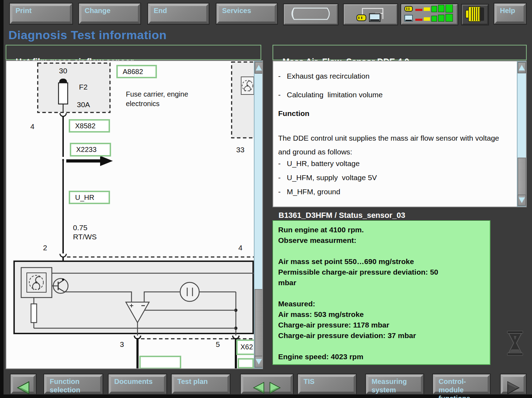 This screenshot has width=532, height=398. What do you see at coordinates (429, 14) in the screenshot?
I see `signal-quality-button` at bounding box center [429, 14].